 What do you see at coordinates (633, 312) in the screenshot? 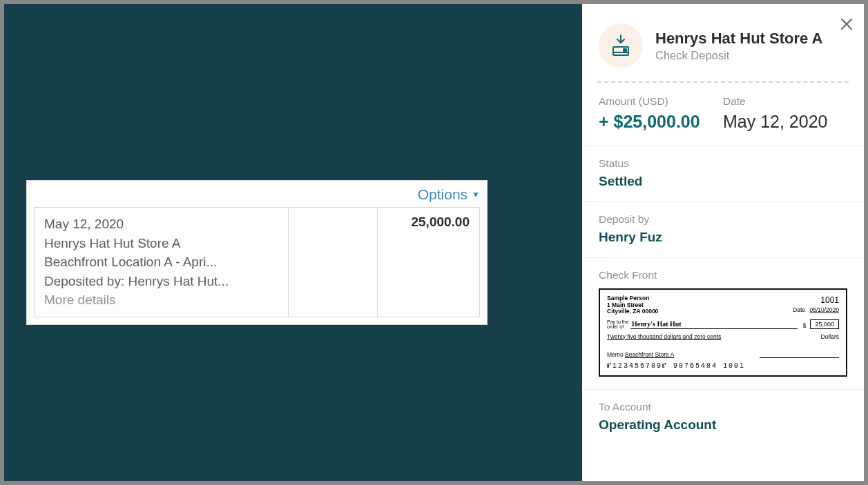
I see `check-from-addr2: Cityville, ZA 00000` at bounding box center [633, 312].